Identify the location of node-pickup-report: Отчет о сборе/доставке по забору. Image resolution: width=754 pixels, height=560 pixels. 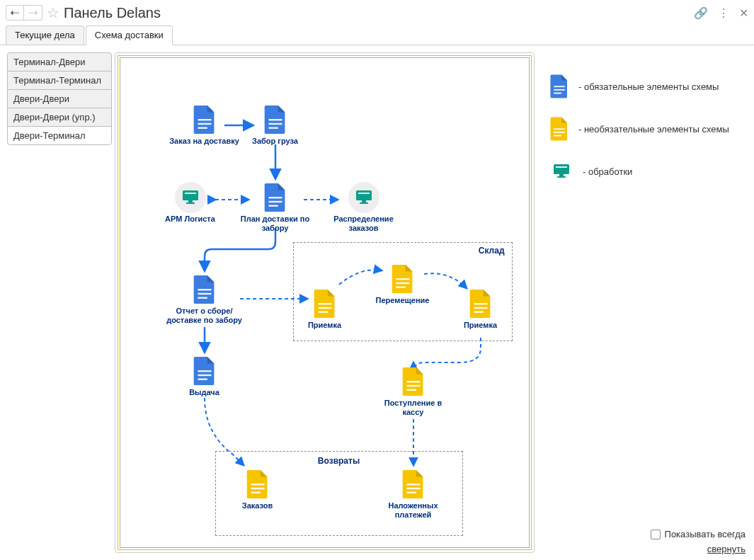
(205, 299).